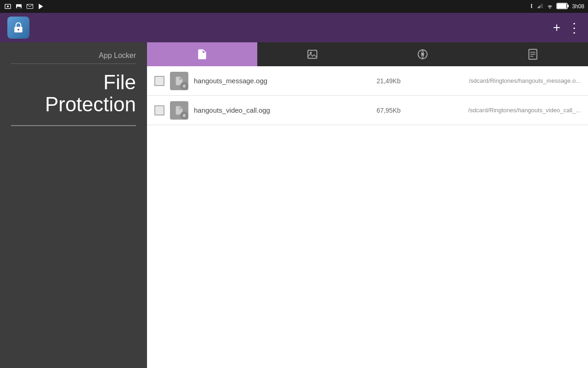 The height and width of the screenshot is (368, 588). Describe the element at coordinates (493, 110) in the screenshot. I see `file-path-2: /sdcard/Ringtones/hangouts_video_call_..…` at that location.